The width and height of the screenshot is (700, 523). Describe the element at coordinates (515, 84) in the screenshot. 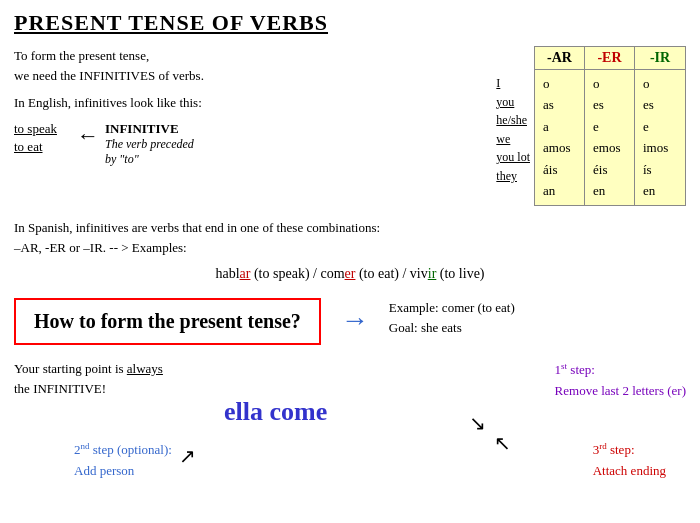

I see `pronoun-I: I` at that location.